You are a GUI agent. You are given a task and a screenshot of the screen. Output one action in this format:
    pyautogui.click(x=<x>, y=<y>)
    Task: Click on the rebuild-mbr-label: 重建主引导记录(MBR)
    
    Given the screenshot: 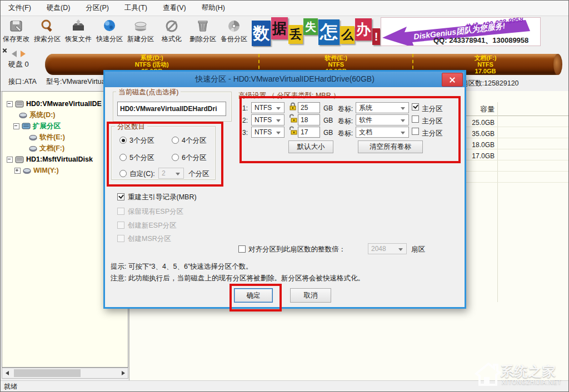 What is the action you would take?
    pyautogui.click(x=162, y=198)
    